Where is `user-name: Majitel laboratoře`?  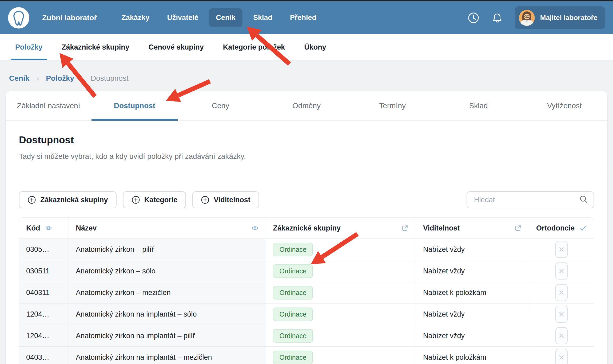
user-name: Majitel laboratoře is located at coordinates (569, 18).